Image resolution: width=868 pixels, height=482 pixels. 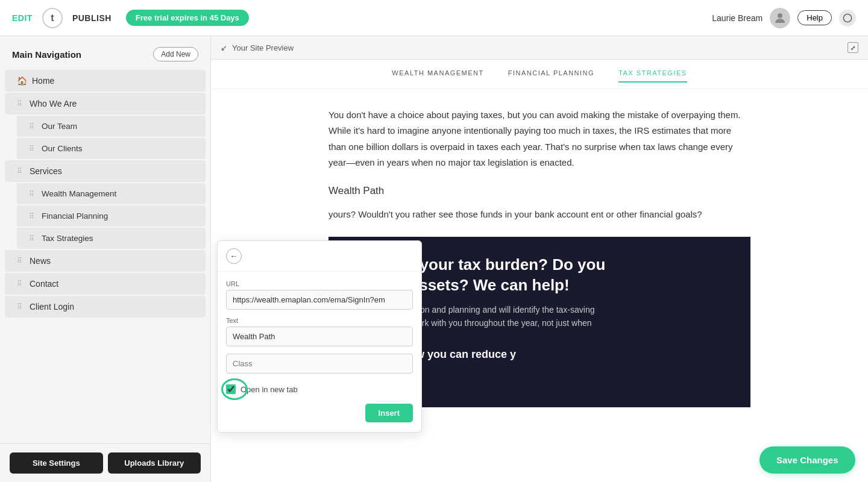 What do you see at coordinates (551, 76) in the screenshot?
I see `site-nav-financial-planning: FINANCIAL PLANNING` at bounding box center [551, 76].